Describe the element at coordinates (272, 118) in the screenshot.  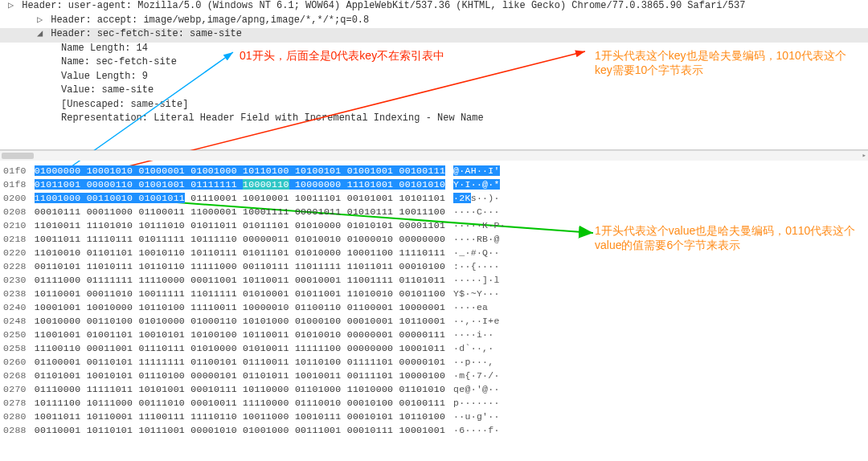
I see `tree-text: Representation: Literal Header Field wit…` at that location.